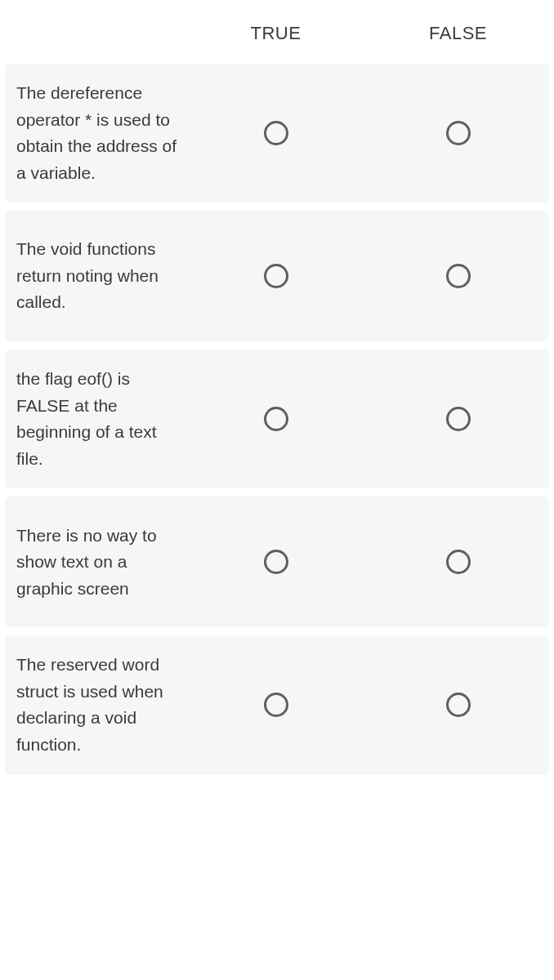  What do you see at coordinates (95, 705) in the screenshot?
I see `question-text: The reserved word struct is used when de…` at bounding box center [95, 705].